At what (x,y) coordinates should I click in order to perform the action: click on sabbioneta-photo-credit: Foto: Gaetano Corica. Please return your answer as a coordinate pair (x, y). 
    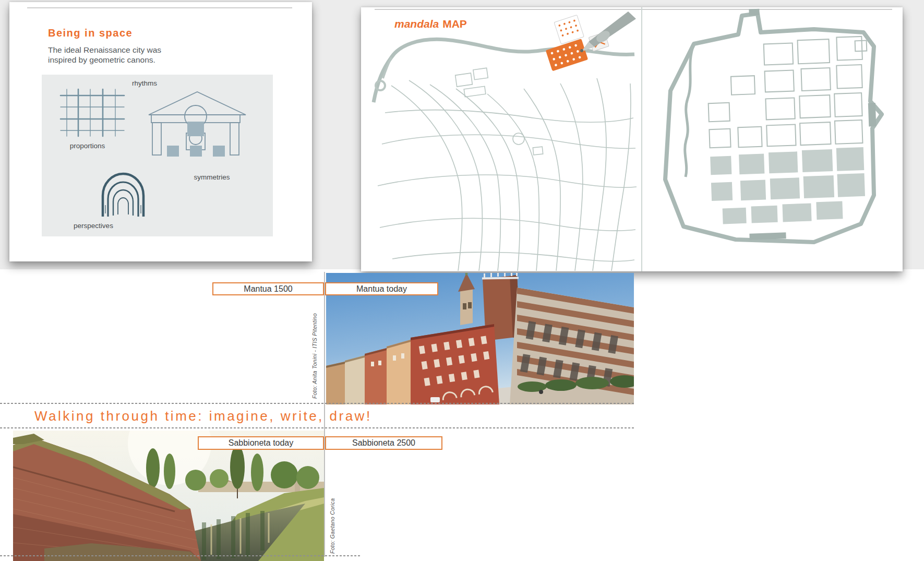
    Looking at the image, I should click on (333, 524).